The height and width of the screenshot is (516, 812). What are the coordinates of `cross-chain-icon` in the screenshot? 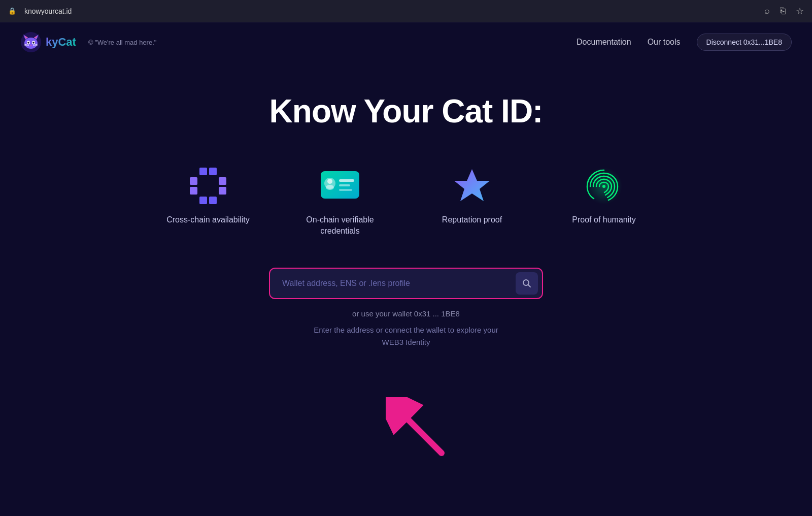 It's located at (208, 186).